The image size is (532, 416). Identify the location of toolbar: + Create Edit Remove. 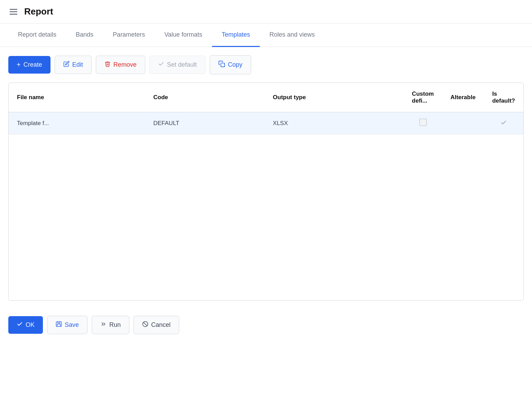
(266, 65).